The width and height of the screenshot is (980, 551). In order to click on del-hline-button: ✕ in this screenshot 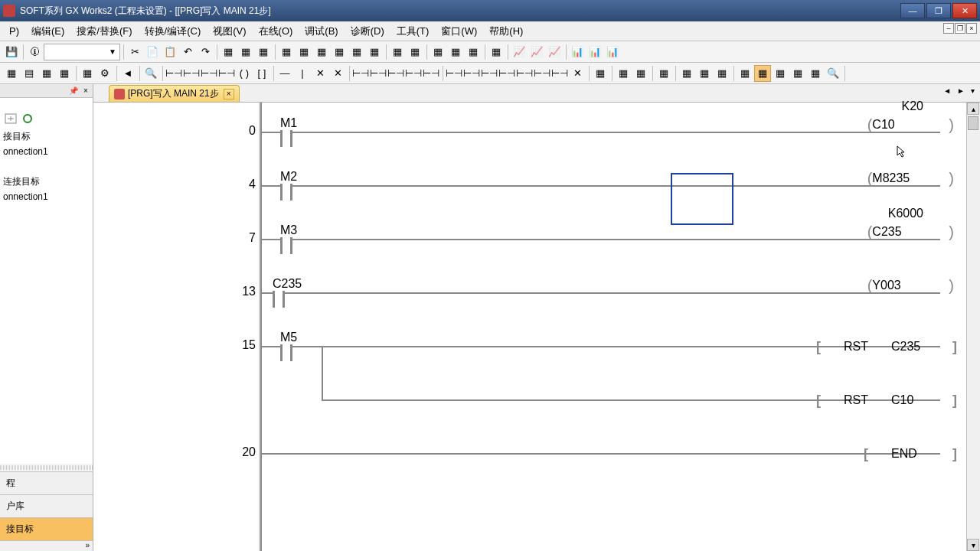, I will do `click(320, 73)`.